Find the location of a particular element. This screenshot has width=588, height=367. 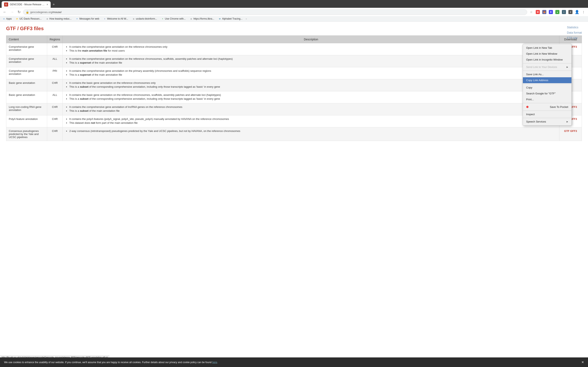

ctx-print-label: Print... is located at coordinates (530, 100).